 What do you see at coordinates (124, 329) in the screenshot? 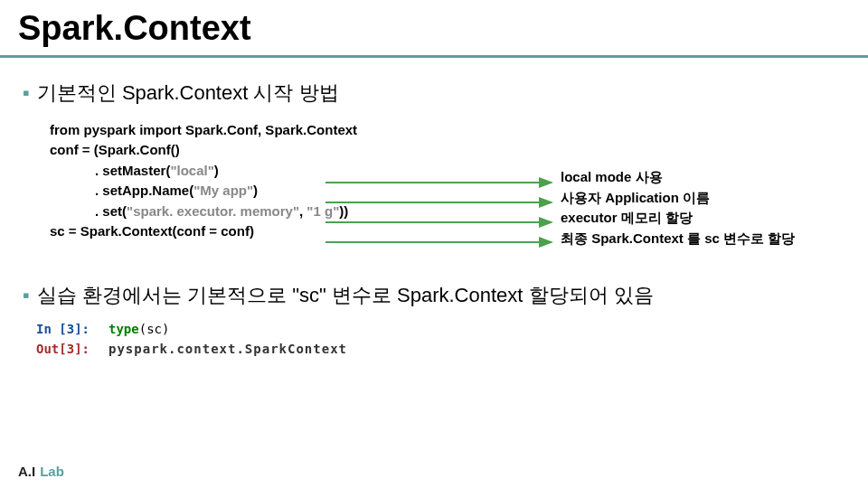
I see `nb-type-kw: type` at bounding box center [124, 329].